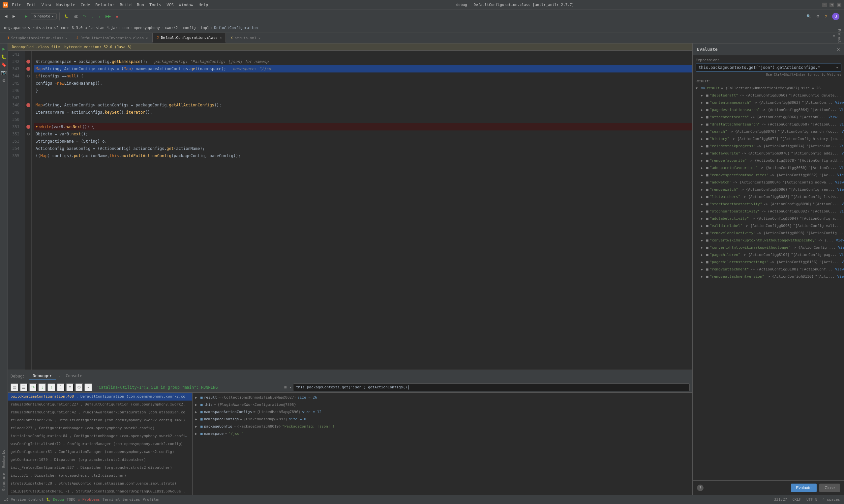 The height and width of the screenshot is (504, 844). I want to click on tab-close-2: ✕, so click(147, 38).